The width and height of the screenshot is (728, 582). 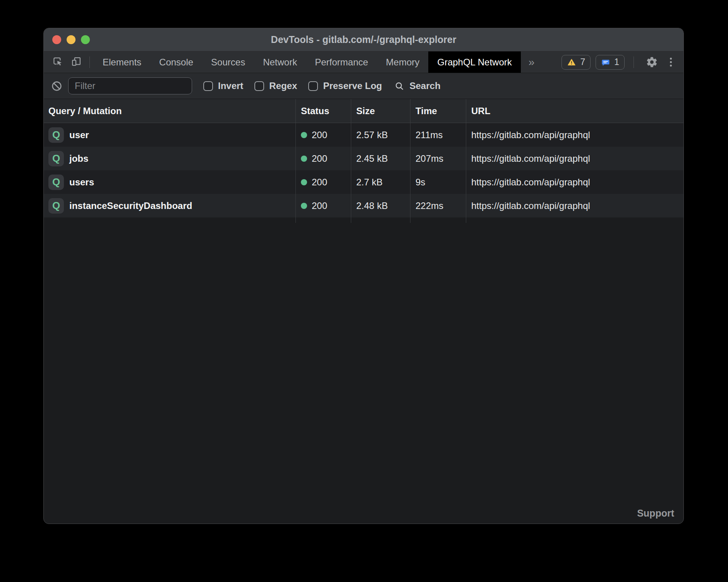 I want to click on size-value: 2.45 kB, so click(x=380, y=159).